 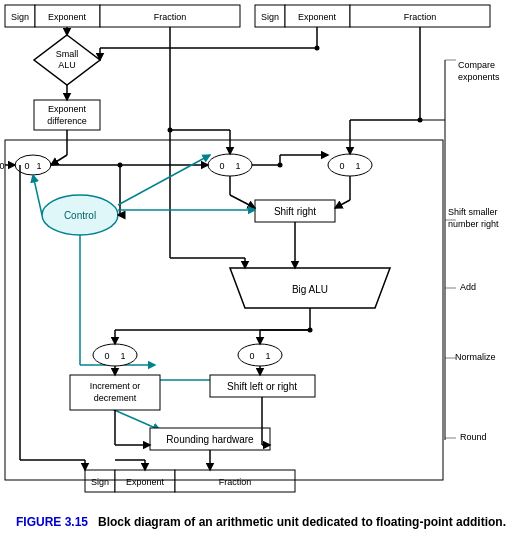 I want to click on svg-text: number right, so click(x=474, y=224).